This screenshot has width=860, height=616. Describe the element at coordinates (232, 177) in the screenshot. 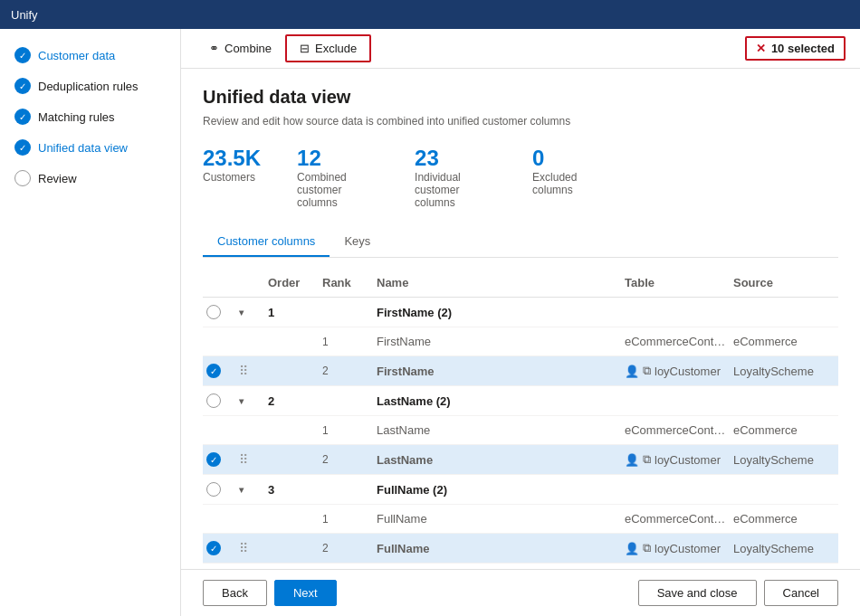

I see `stat-customers-label: Customers` at that location.